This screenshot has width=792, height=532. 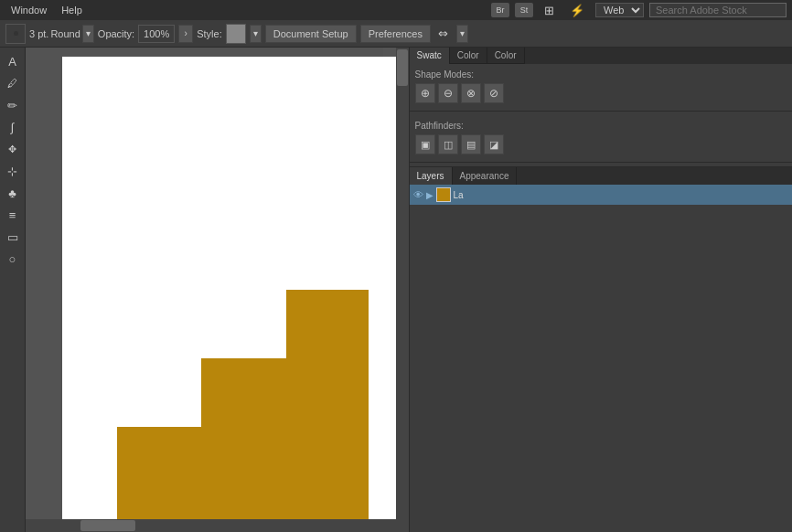 What do you see at coordinates (549, 10) in the screenshot?
I see `grid-icon: ⊞` at bounding box center [549, 10].